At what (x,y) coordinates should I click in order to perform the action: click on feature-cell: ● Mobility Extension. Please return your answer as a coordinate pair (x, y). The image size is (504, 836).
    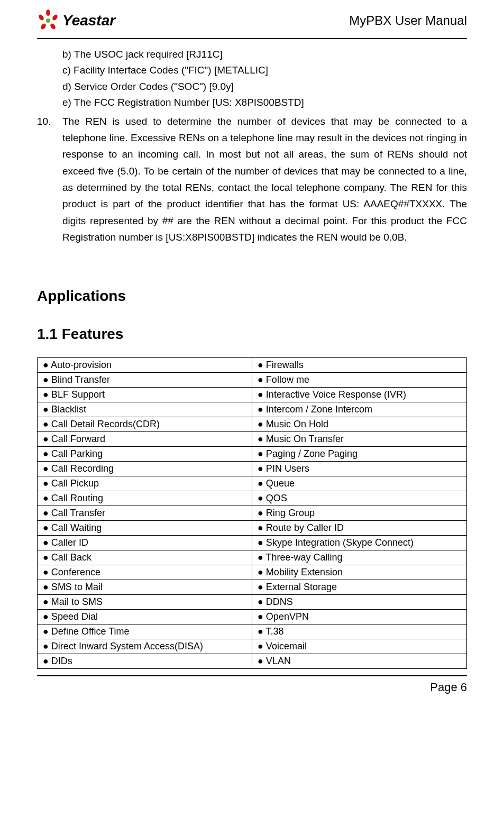
    Looking at the image, I should click on (360, 573).